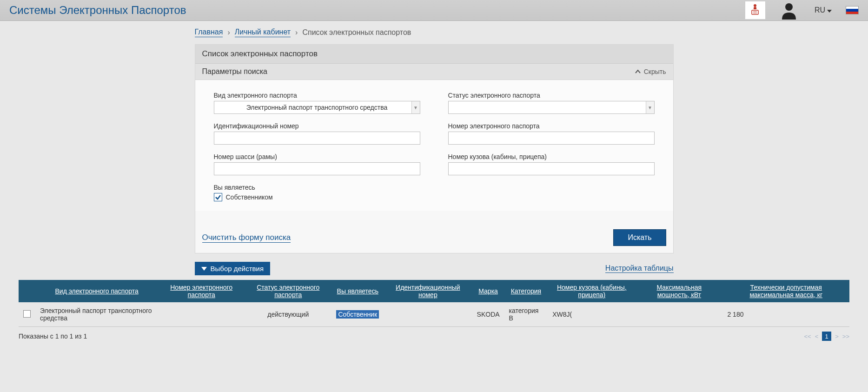 The image size is (868, 392). I want to click on results-footer: Показаны с 1 по 1 из 1 << < 1 > >>, so click(434, 334).